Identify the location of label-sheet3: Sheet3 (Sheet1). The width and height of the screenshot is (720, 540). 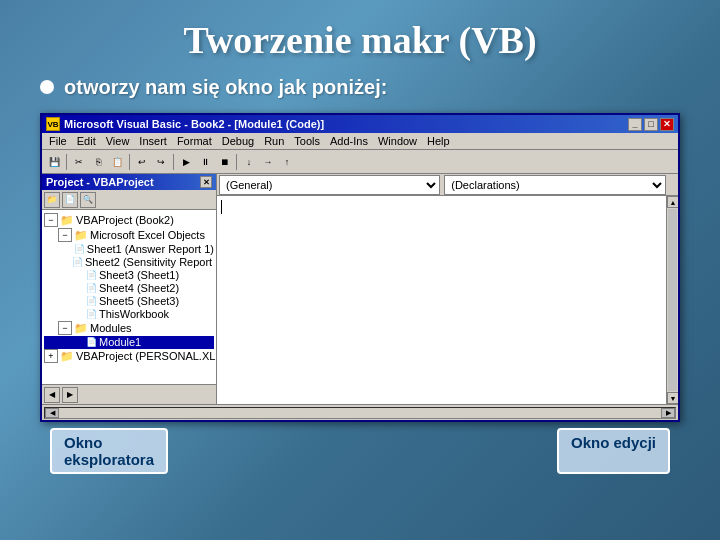
(139, 275).